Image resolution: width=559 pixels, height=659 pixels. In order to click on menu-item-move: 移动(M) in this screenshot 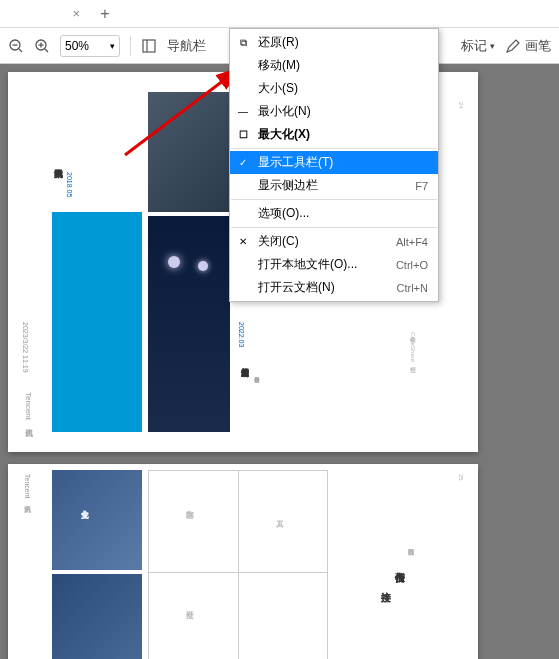, I will do `click(334, 66)`.